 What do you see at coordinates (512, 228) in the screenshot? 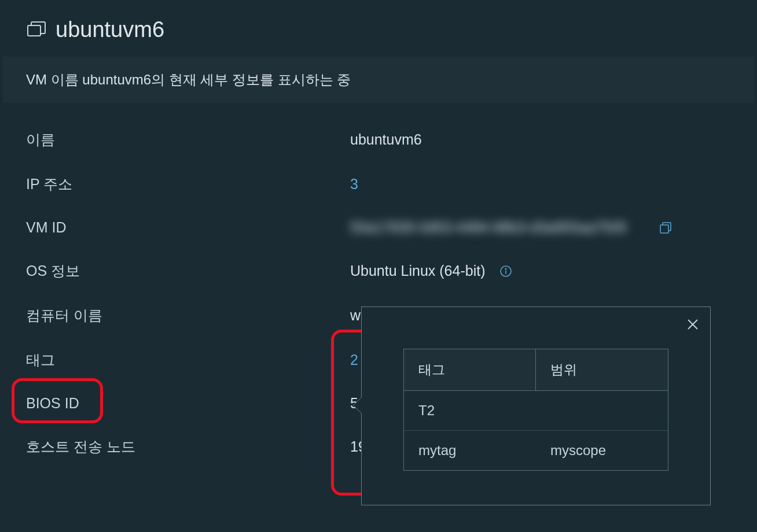
I see `value-vmid: 50a17835-0d53-4484-98b3-d3a955aa7505` at bounding box center [512, 228].